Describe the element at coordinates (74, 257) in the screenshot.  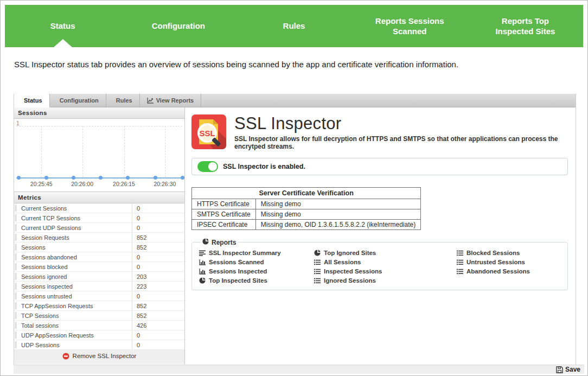
I see `metric-label: Sessions abandoned` at that location.